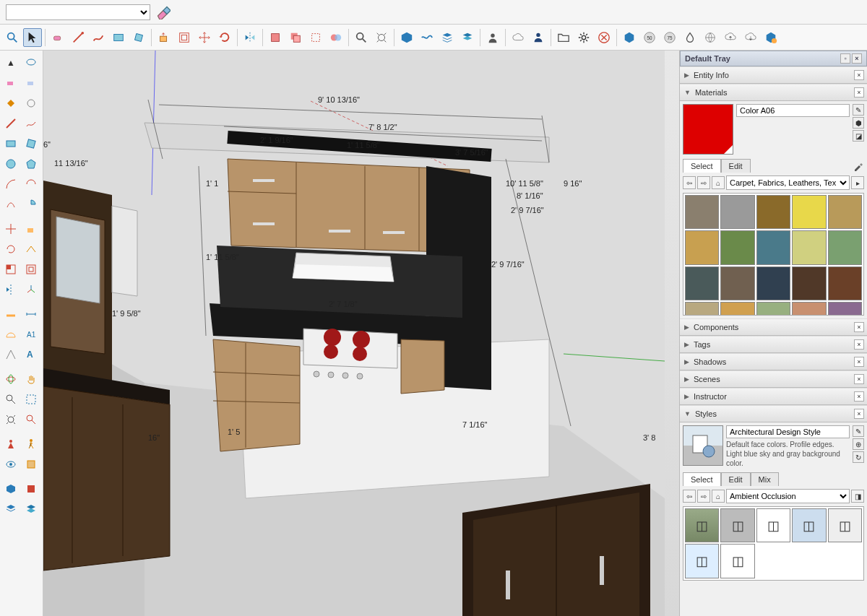 The height and width of the screenshot is (616, 867). Describe the element at coordinates (845, 58) in the screenshot. I see `tray-pin-icon: ▫` at that location.